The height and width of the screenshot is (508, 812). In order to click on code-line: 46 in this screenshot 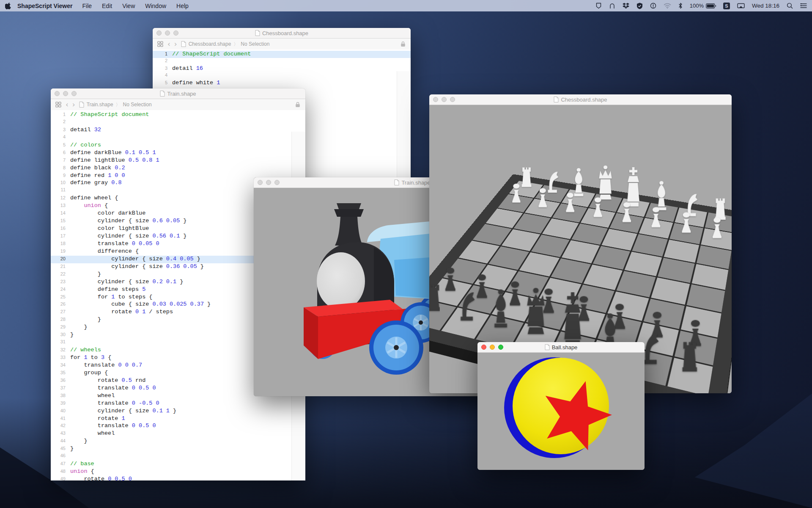, I will do `click(178, 457)`.